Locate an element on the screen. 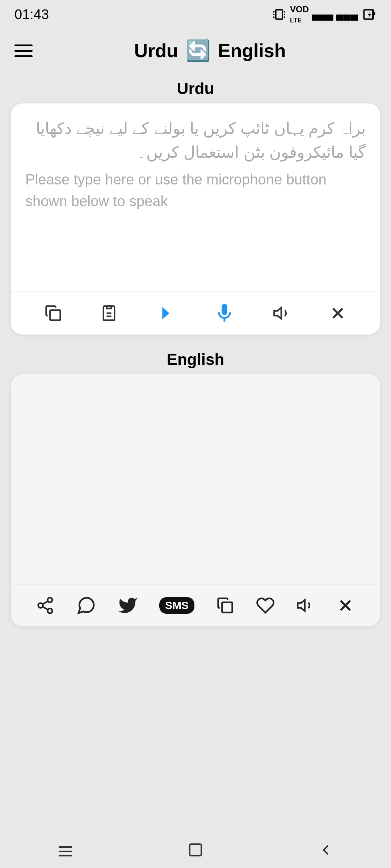 Image resolution: width=391 pixels, height=868 pixels. bottom-navigation is located at coordinates (196, 850).